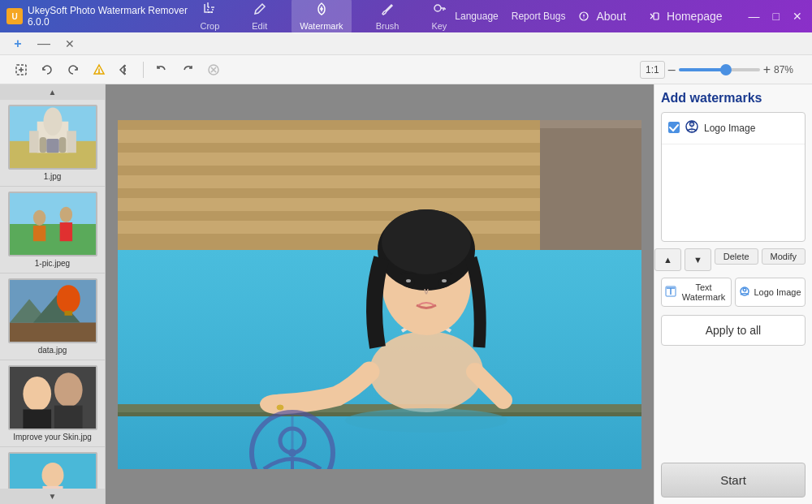 Image resolution: width=812 pixels, height=504 pixels. I want to click on tab-watermark: Watermark, so click(322, 17).